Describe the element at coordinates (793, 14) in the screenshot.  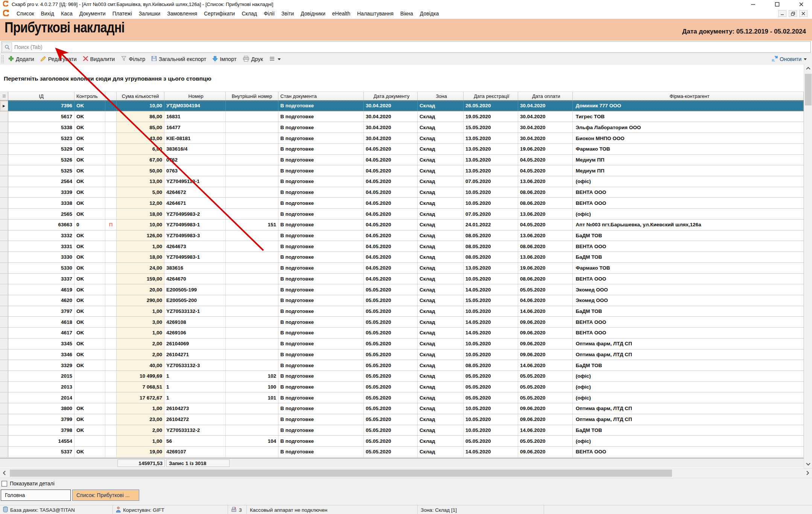
I see `mdi-restore-button` at that location.